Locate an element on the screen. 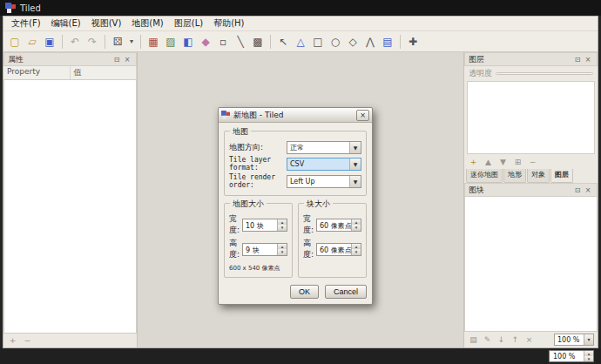  duplicate-layer-icon: ⊞ is located at coordinates (517, 162).